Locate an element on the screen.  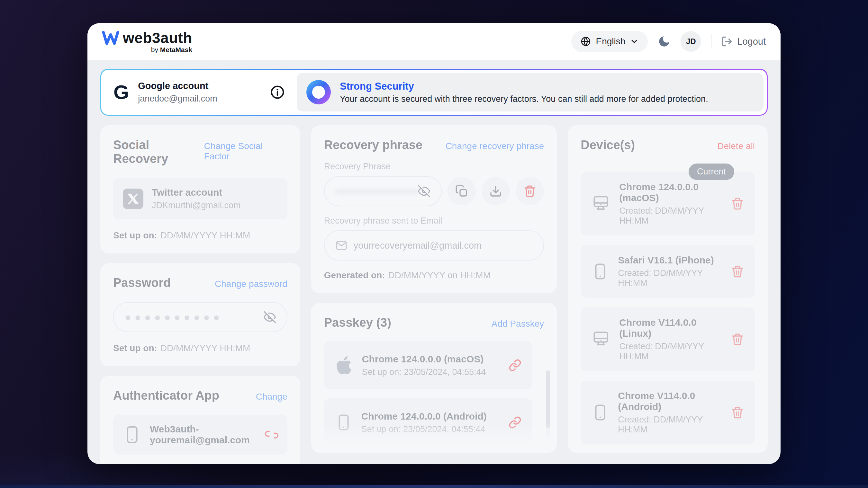
logout-label: Logout is located at coordinates (751, 42).